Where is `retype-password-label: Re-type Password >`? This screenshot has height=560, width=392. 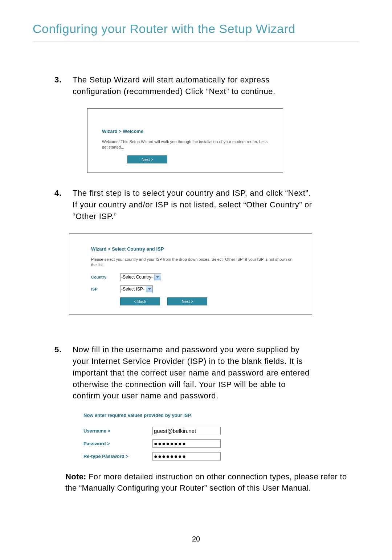
retype-password-label: Re-type Password > is located at coordinates (118, 456).